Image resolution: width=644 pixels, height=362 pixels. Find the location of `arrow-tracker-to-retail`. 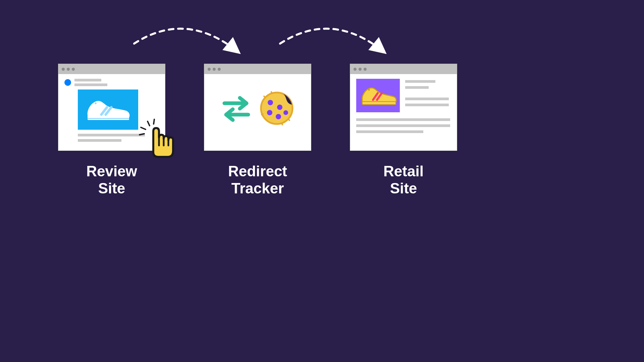

arrow-tracker-to-retail is located at coordinates (332, 40).